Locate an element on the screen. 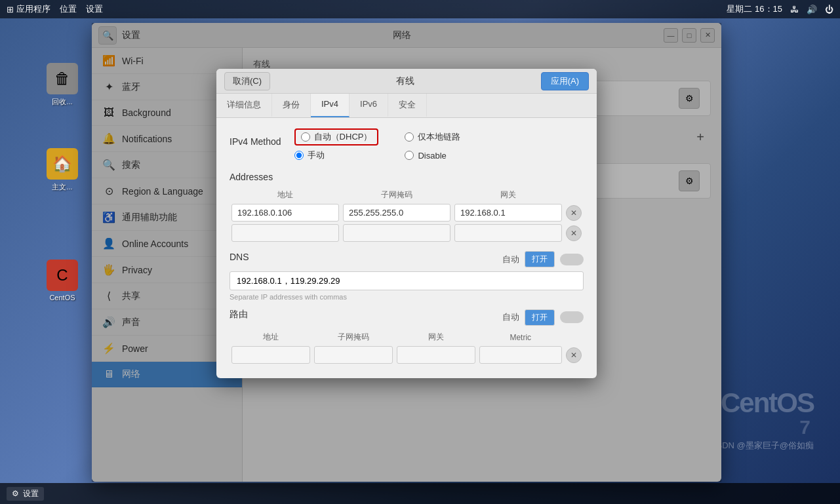  dns-title: DNS is located at coordinates (239, 257).